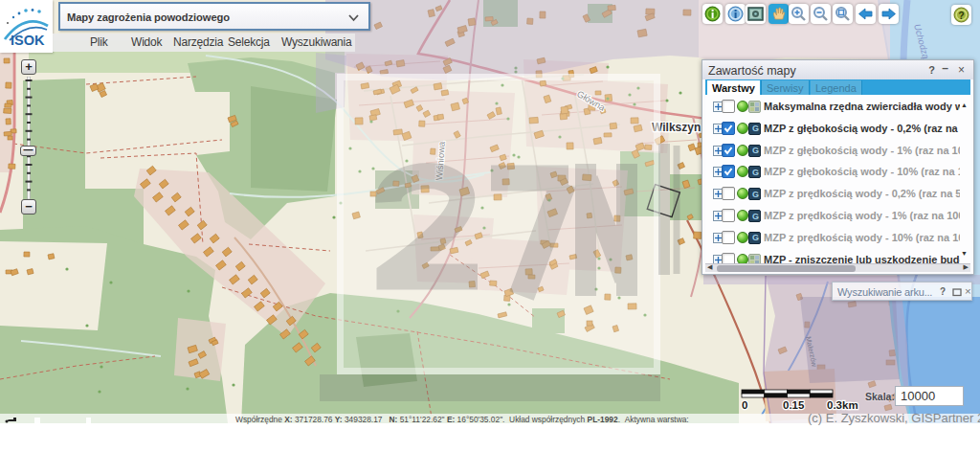  I want to click on svg-text: 0.3km, so click(842, 405).